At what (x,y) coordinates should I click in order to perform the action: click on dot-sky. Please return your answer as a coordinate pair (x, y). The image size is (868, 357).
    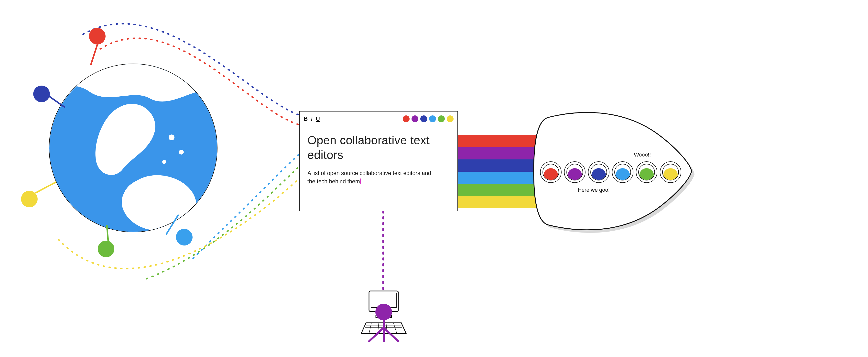
    Looking at the image, I should click on (433, 119).